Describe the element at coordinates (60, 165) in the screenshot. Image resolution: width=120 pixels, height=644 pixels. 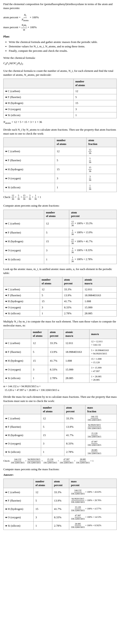
I see `atom-fraction-table: numberof atoms atomfraction ● C (carbon)…` at that location.